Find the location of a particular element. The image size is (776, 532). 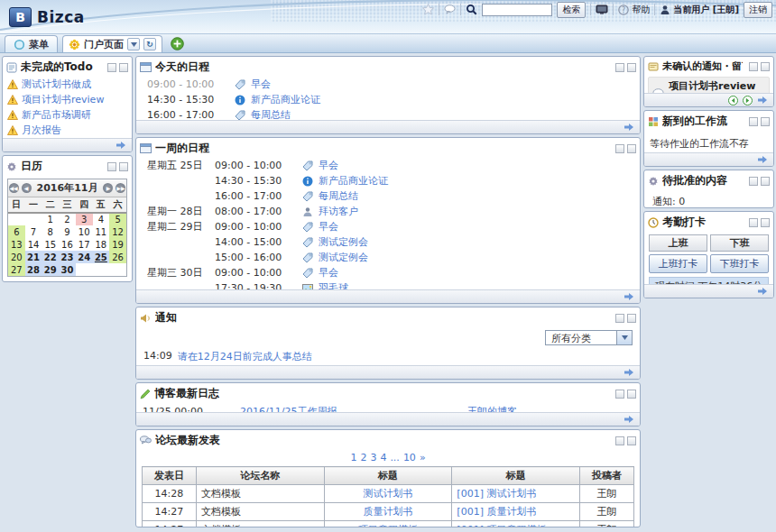

calendar-day-cell: 14 is located at coordinates (34, 244).